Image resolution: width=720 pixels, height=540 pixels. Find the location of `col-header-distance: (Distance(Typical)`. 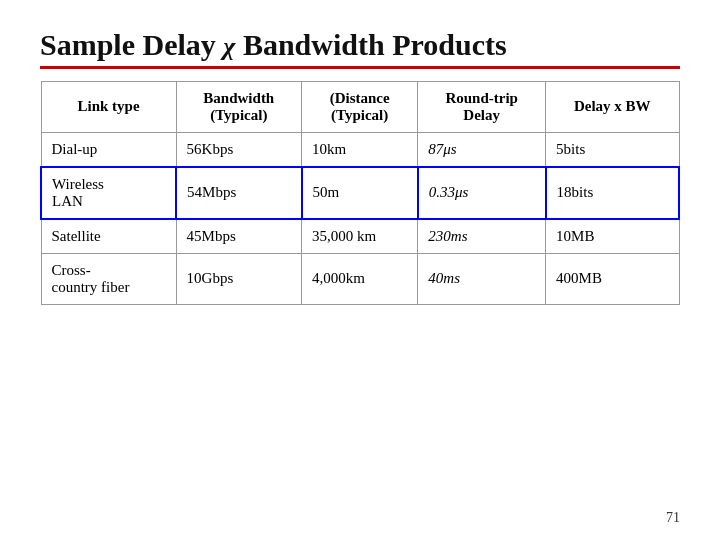

col-header-distance: (Distance(Typical) is located at coordinates (360, 106).